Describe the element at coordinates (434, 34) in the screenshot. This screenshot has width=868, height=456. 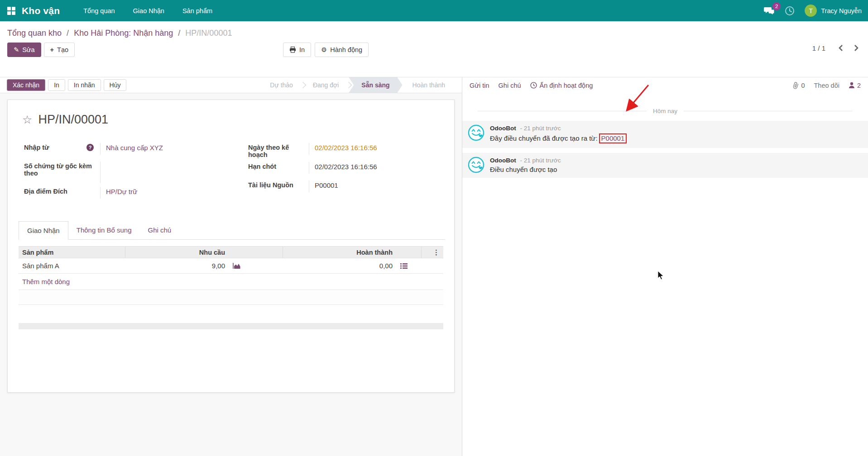
I see `breadcrumb: Tổng quan kho / Kho Hải Phòng: Nhận hàng…` at that location.